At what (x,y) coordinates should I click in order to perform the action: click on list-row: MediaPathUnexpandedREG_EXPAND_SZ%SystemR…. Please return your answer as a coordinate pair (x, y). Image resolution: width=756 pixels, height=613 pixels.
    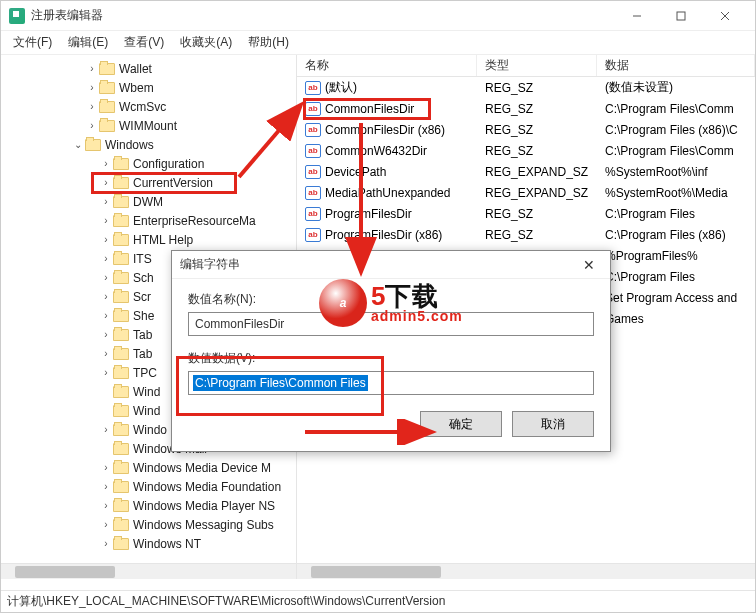
    Looking at the image, I should click on (526, 192).